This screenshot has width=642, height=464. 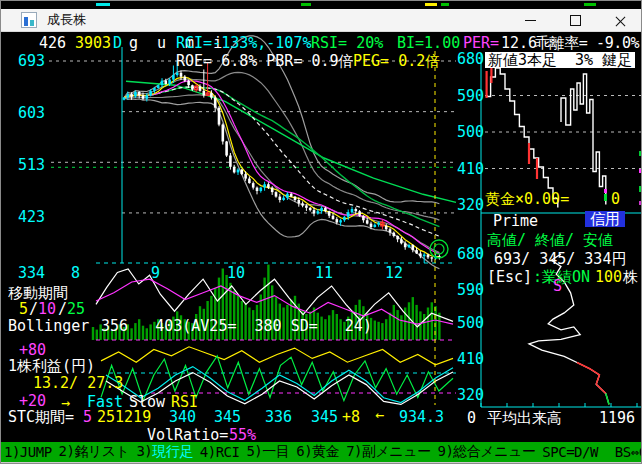 What do you see at coordinates (470, 254) in the screenshot?
I see `rp2-y-label: 680` at bounding box center [470, 254].